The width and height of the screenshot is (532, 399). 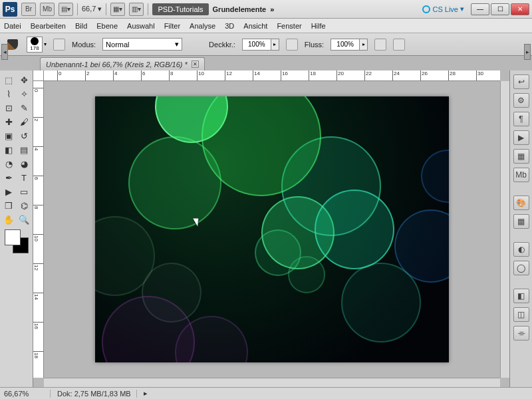 I want to click on minibridge-button: Mb, so click(x=47, y=9).